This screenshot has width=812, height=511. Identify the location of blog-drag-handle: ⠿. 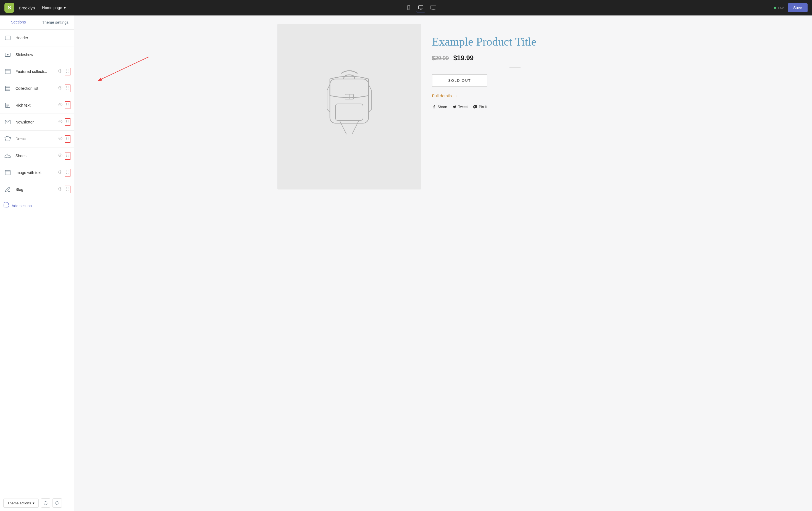
(67, 189).